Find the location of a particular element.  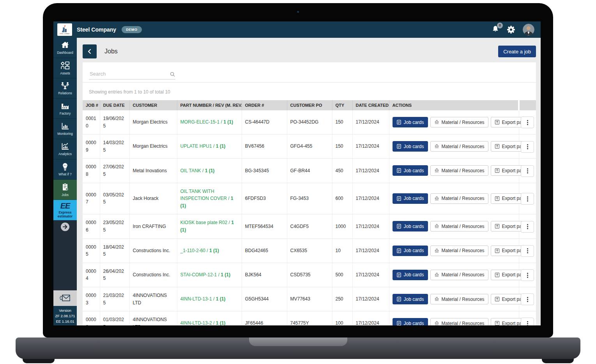

analytics-icon is located at coordinates (65, 147).